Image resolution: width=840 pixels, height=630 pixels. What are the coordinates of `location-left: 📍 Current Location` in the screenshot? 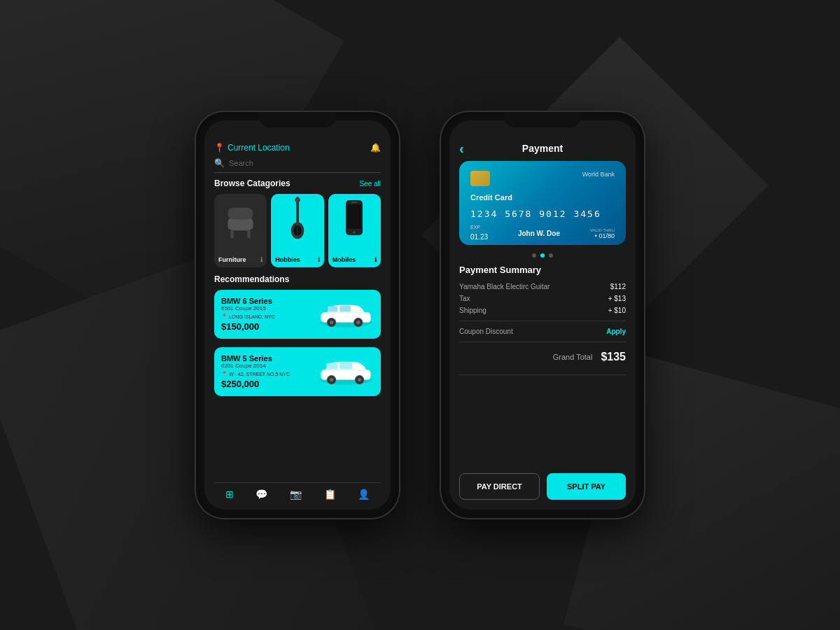 It's located at (252, 148).